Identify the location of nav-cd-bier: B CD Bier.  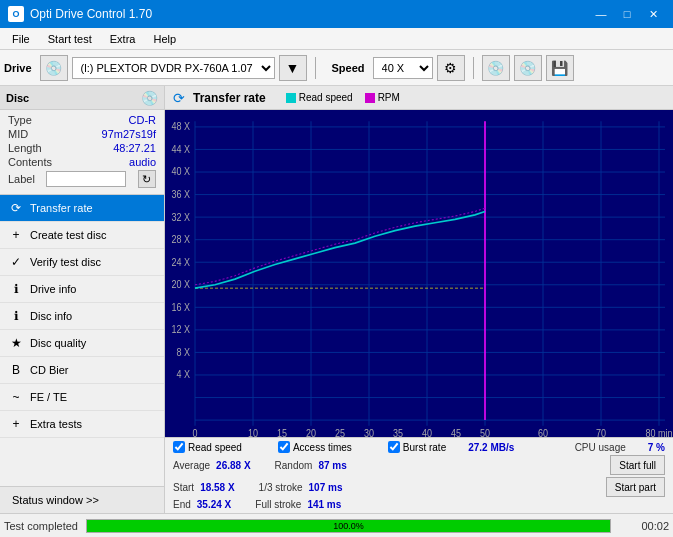
(82, 370).